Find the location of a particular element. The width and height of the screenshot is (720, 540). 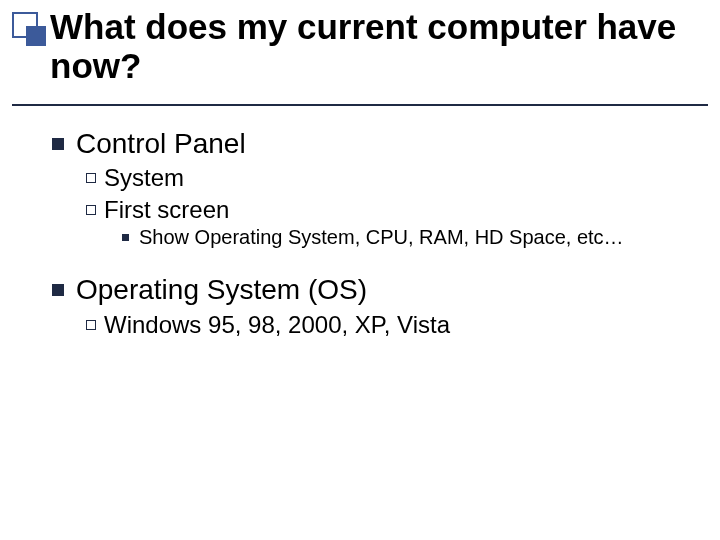

bullet-text: Windows 95, 98, 2000, XP, Vista is located at coordinates (398, 324).